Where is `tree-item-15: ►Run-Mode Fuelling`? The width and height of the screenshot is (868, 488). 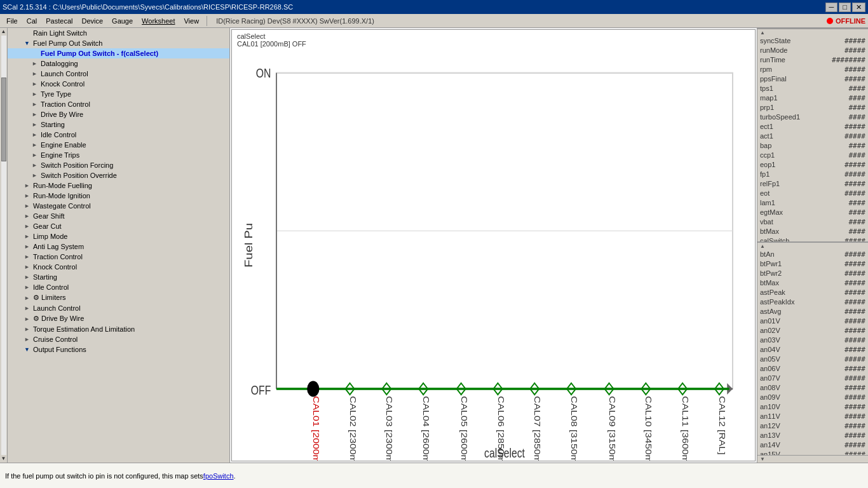 tree-item-15: ►Run-Mode Fuelling is located at coordinates (118, 186).